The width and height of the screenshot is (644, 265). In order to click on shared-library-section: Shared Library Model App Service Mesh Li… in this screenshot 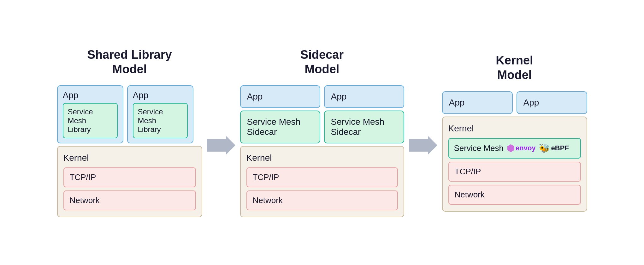, I will do `click(130, 133)`.